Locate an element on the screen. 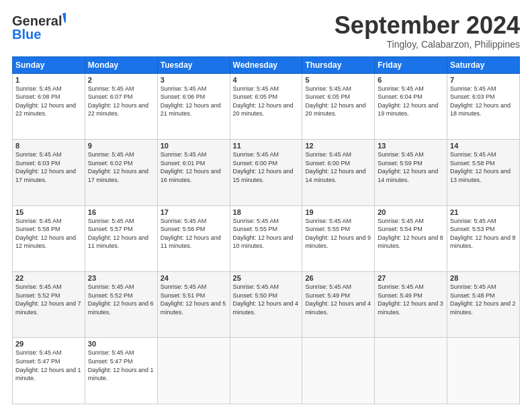 This screenshot has width=532, height=411. day-detail: Sunrise: 5:45 AM Sunset: 6:02 PM Dayligh… is located at coordinates (121, 167).